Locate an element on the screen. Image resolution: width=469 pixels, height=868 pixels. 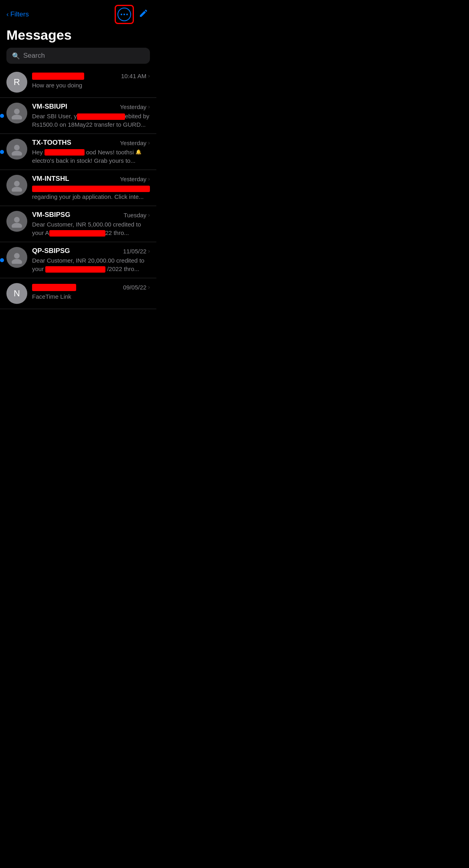
sender-name: QP-SBIPSG is located at coordinates (51, 251).